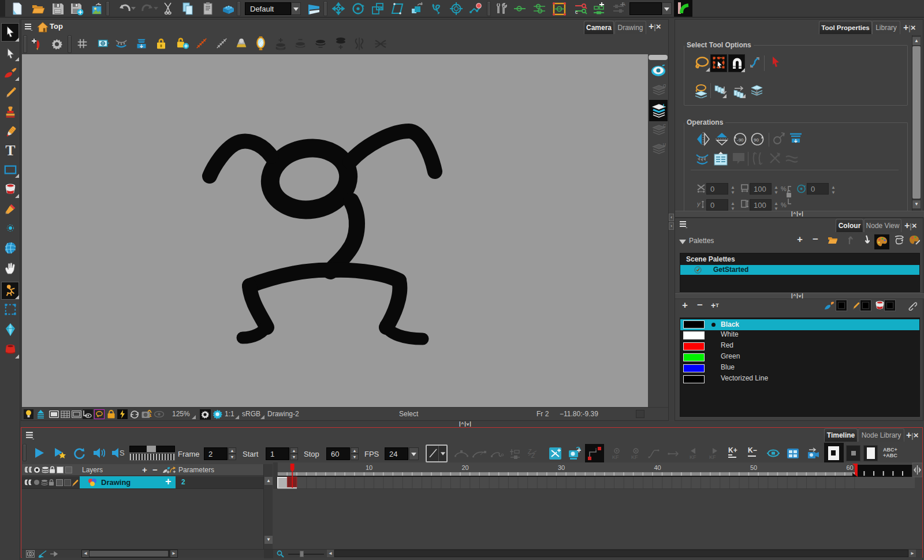 This screenshot has width=924, height=560. What do you see at coordinates (369, 468) in the screenshot?
I see `svg-text: 10` at bounding box center [369, 468].